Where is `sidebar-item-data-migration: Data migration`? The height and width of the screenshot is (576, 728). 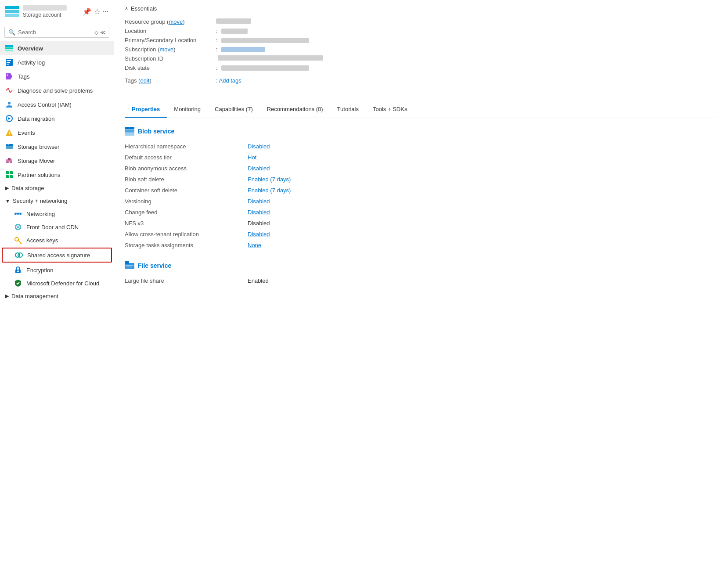 sidebar-item-data-migration: Data migration is located at coordinates (57, 119).